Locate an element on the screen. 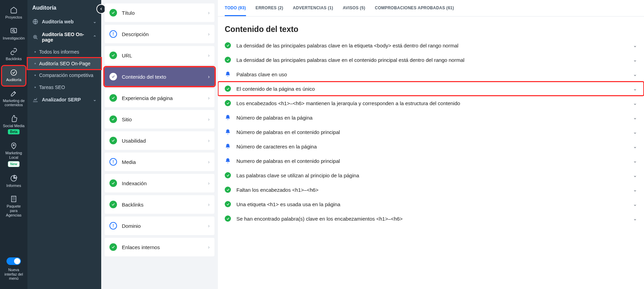 This screenshot has width=644, height=289. check-row: Número de caracteres en la página⌄ is located at coordinates (431, 146).